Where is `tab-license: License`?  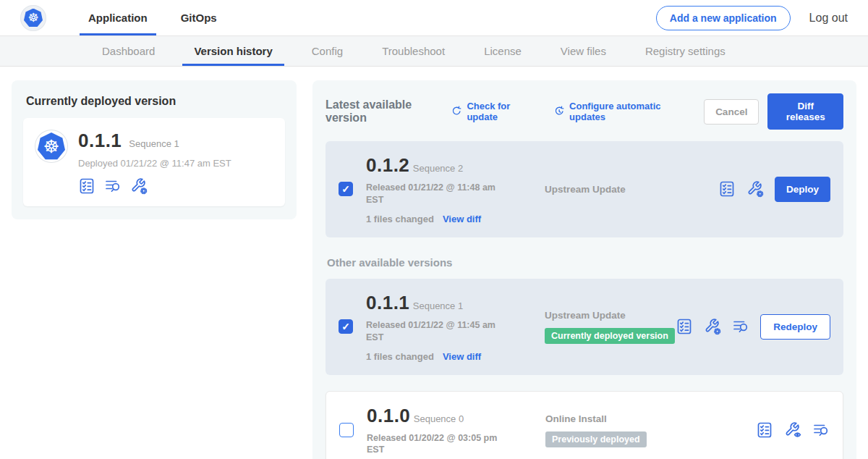
tab-license: License is located at coordinates (503, 51).